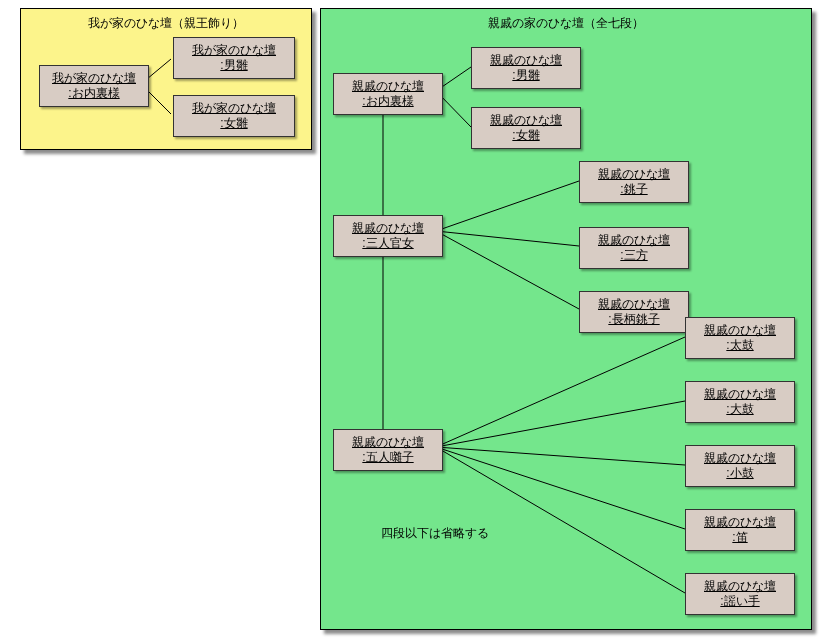 Image resolution: width=828 pixels, height=642 pixels. I want to click on node-rel-odairi: 親戚のひな壇 :お内裏様, so click(388, 94).